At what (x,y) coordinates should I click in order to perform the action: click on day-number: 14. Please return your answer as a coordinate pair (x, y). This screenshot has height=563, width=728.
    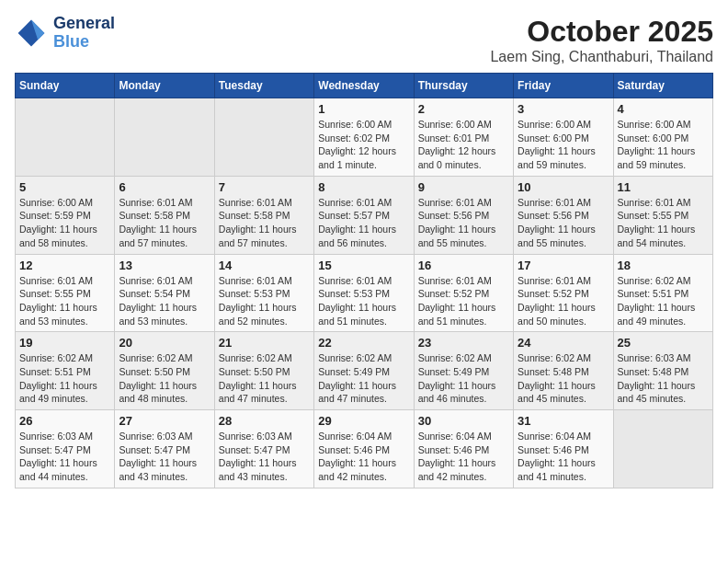
    Looking at the image, I should click on (265, 265).